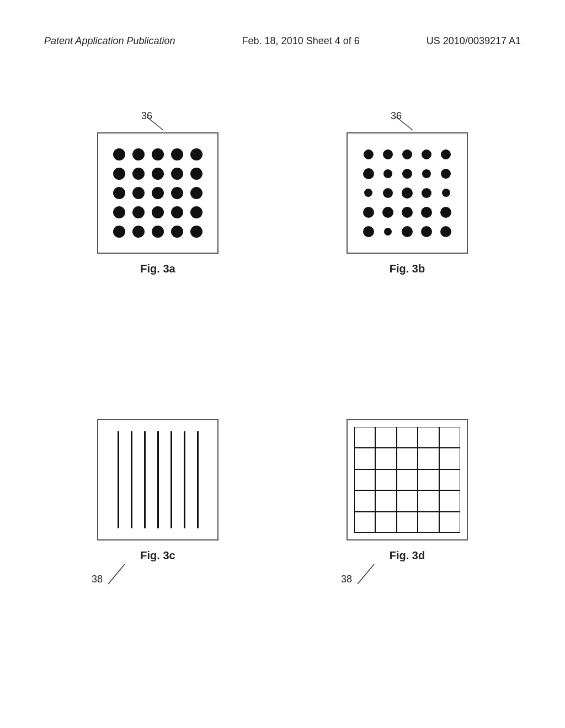 The height and width of the screenshot is (728, 565). I want to click on fig3d-box, so click(407, 480).